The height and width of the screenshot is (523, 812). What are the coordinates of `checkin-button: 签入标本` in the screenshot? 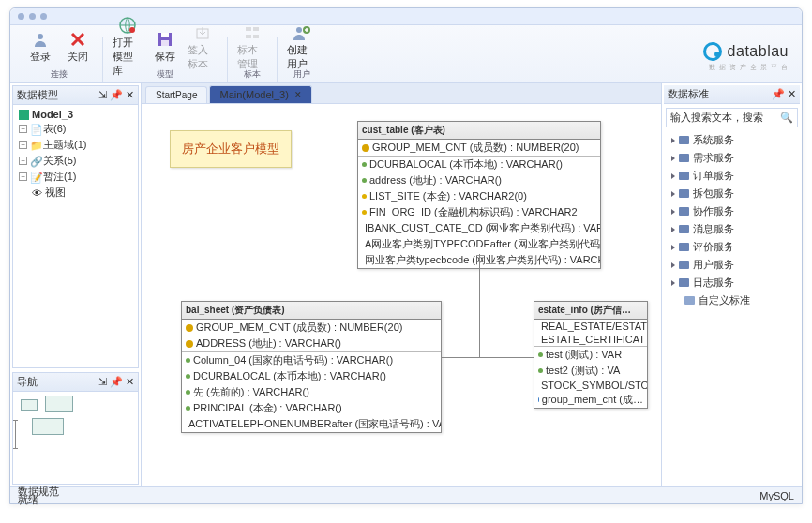 It's located at (203, 47).